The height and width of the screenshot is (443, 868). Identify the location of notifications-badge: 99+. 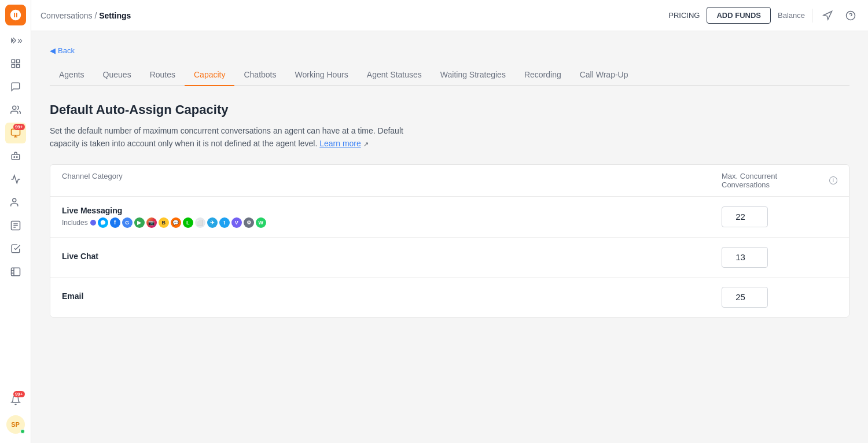
(19, 394).